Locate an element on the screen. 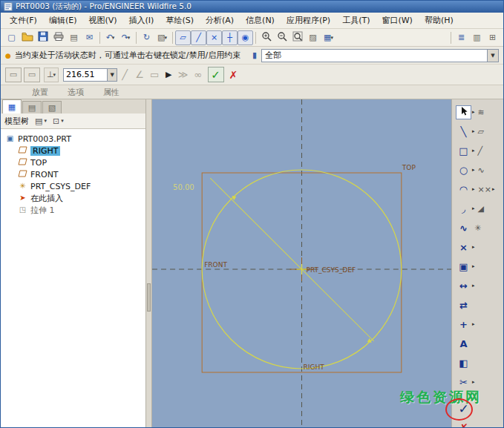  centerline-icon: ╱ is located at coordinates (481, 151).